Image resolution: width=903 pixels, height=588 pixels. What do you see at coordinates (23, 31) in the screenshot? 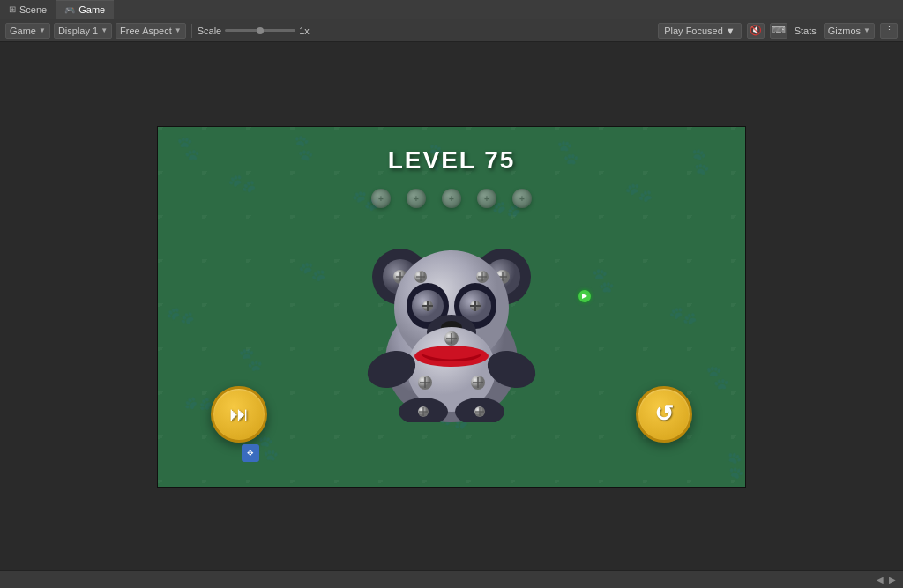
I see `game-dropdown-label: Game` at bounding box center [23, 31].